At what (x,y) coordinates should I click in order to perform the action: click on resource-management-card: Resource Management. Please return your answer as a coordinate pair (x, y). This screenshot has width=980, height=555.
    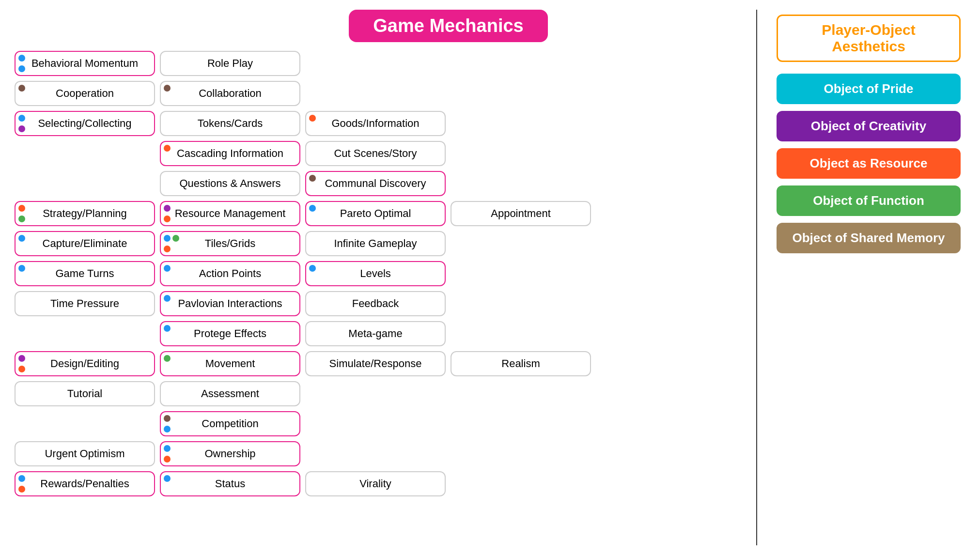
    Looking at the image, I should click on (230, 214).